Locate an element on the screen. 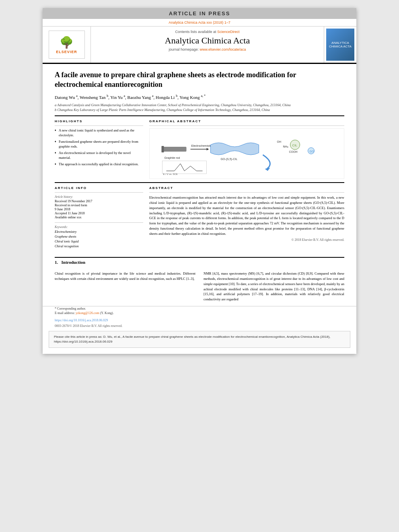 The width and height of the screenshot is (399, 532). article-info-label: ARTICLE INFO is located at coordinates (99, 188).